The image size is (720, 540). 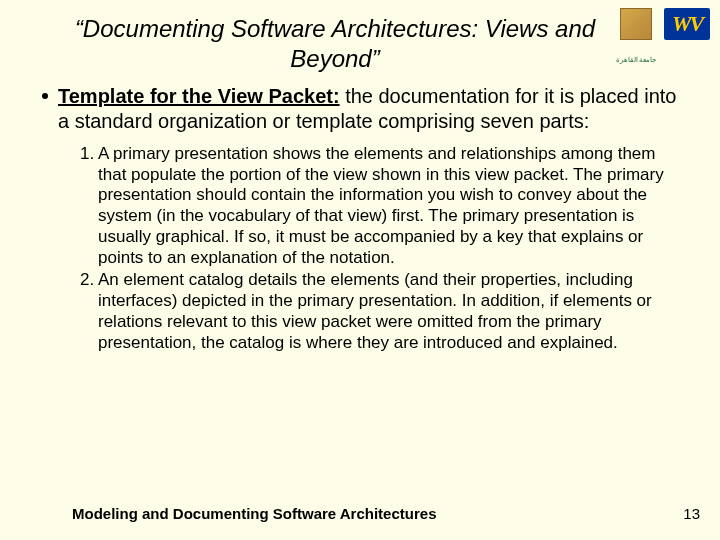 I want to click on footer-text: Modeling and Documenting Software Archit…, so click(x=254, y=514).